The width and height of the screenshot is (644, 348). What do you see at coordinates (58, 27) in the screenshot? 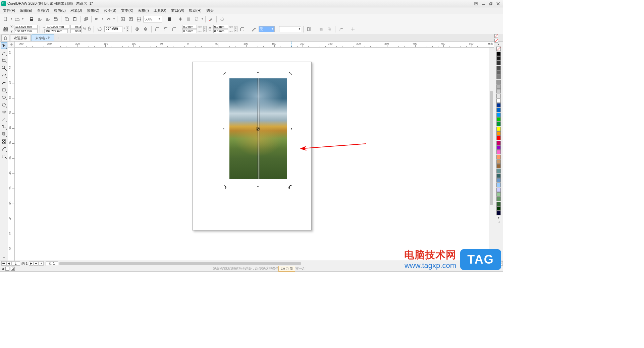
I see `width-input` at bounding box center [58, 27].